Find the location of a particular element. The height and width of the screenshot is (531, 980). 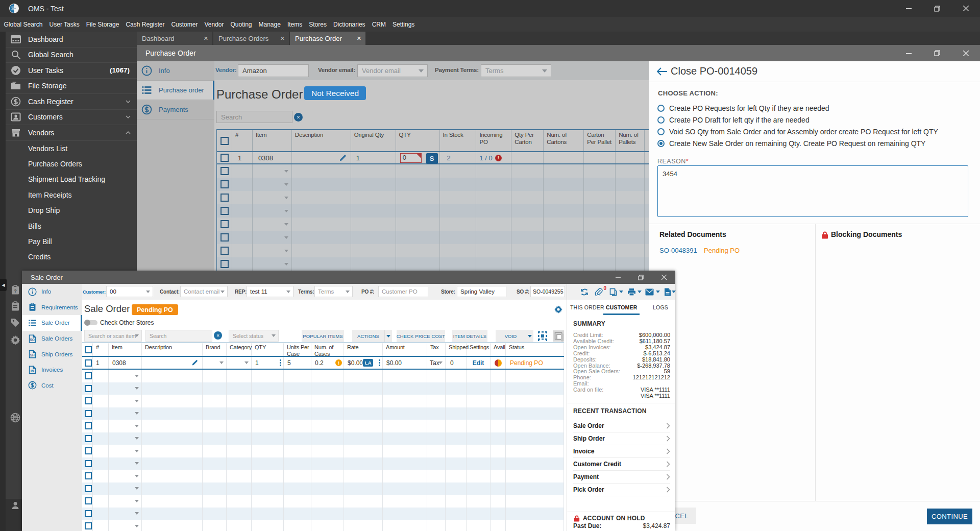

scan-item-select: Search or scan item is located at coordinates (113, 336).